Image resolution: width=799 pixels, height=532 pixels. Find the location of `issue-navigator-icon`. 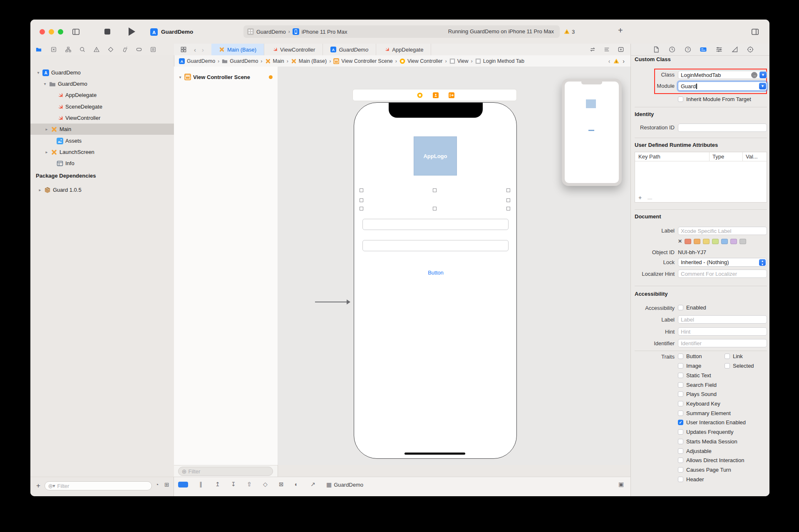

issue-navigator-icon is located at coordinates (97, 49).